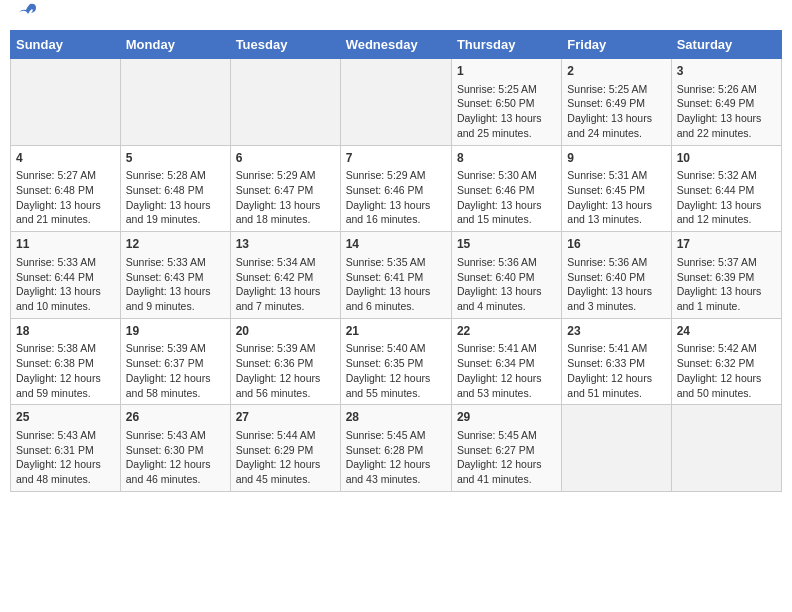 Image resolution: width=792 pixels, height=612 pixels. Describe the element at coordinates (396, 448) in the screenshot. I see `calendar-cell: 28Sunrise: 5:45 AMSunset: 6:28 PMDayligh…` at that location.